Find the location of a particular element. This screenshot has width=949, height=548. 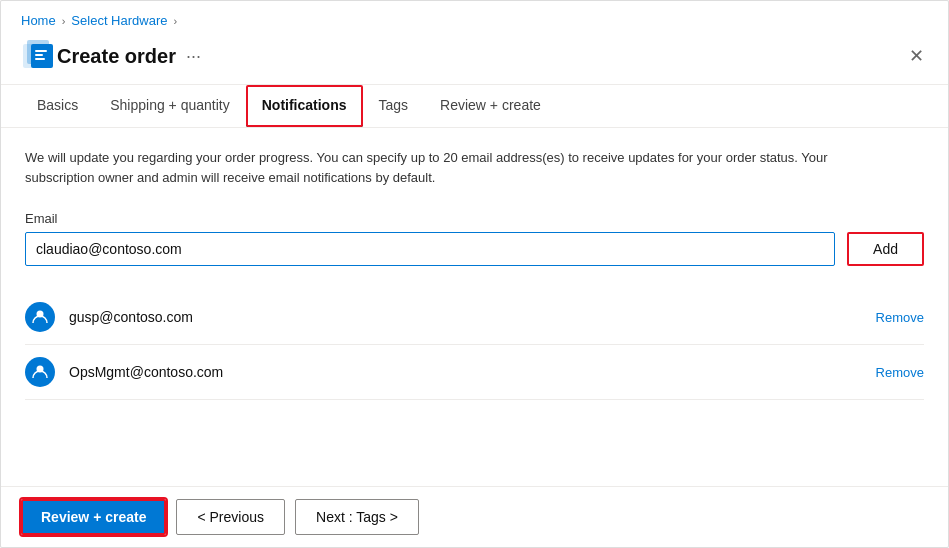

email-address-1: OpsMgmt@contoso.com is located at coordinates (466, 372).